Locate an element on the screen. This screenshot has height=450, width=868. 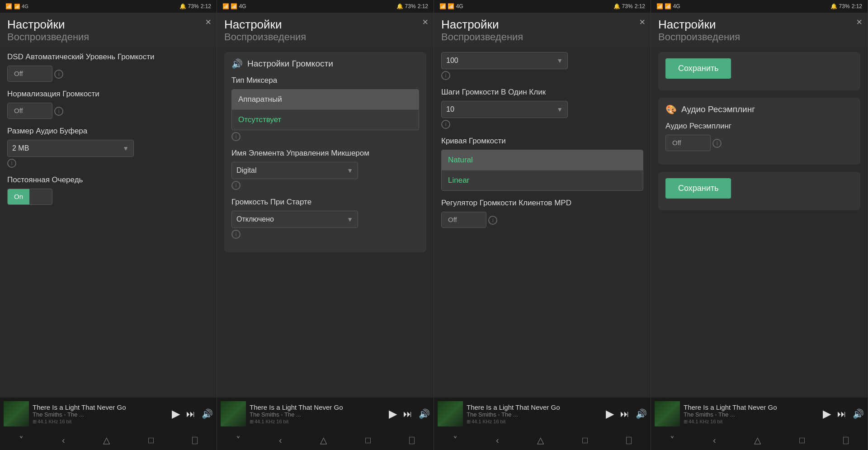
nav-back-1: ‹ is located at coordinates (63, 441).